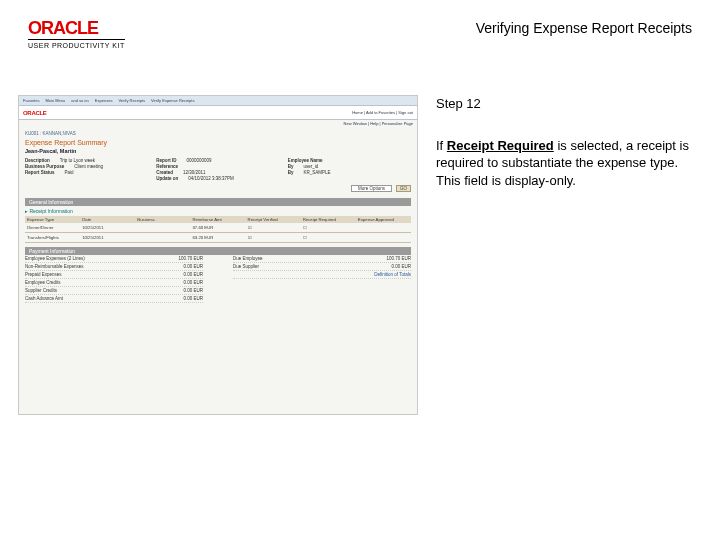 This screenshot has height=540, width=720. I want to click on val: KR_SAMPLE, so click(316, 172).